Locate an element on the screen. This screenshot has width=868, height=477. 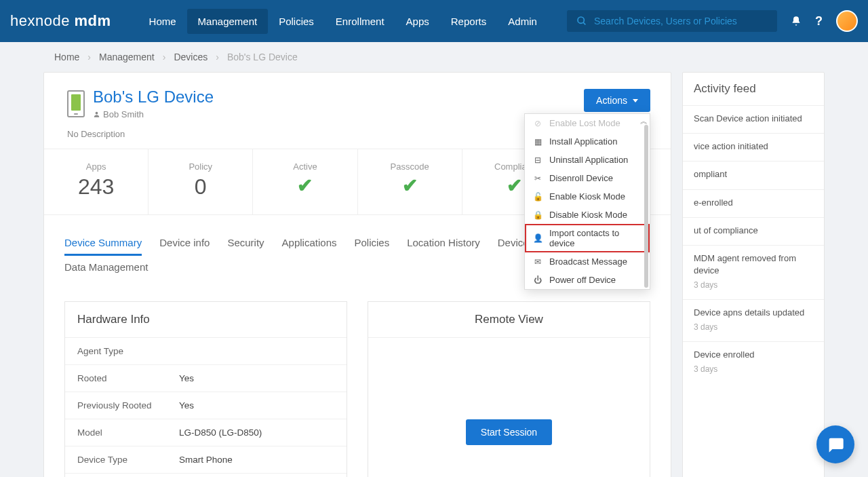
stat-label: Passcode is located at coordinates (410, 167).